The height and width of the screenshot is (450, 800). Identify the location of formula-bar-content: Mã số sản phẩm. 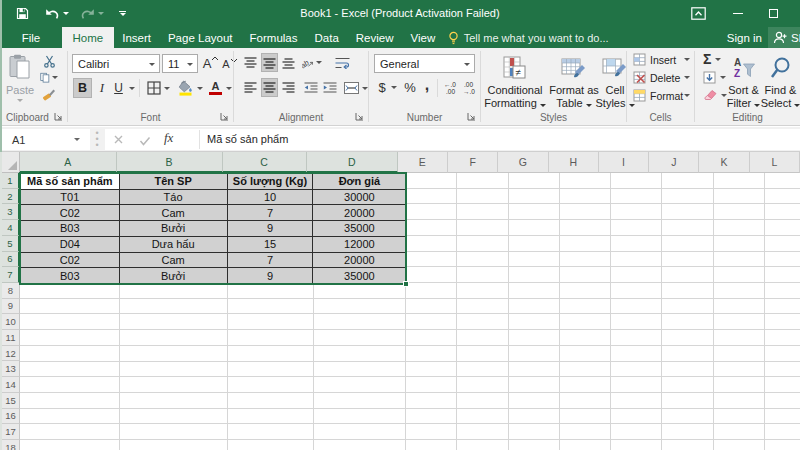
(248, 140).